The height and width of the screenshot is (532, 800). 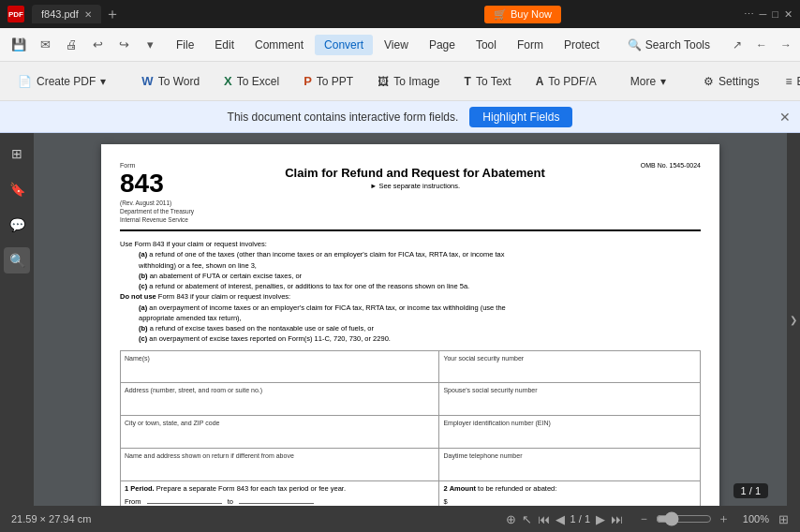 I want to click on print-icon: 🖨, so click(x=71, y=45).